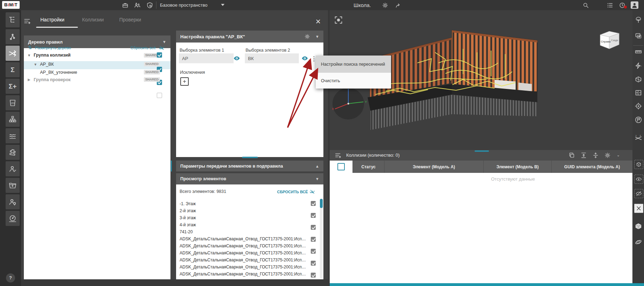  Describe the element at coordinates (584, 155) in the screenshot. I see `fit-height-icon` at that location.